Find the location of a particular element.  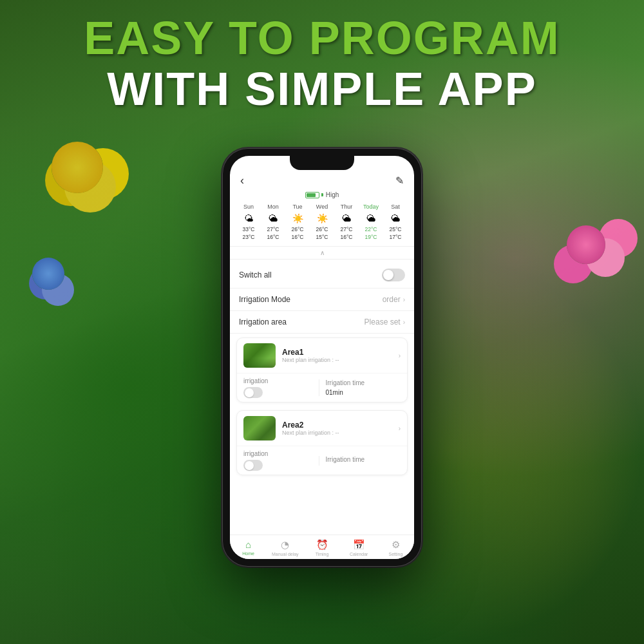

area2-time-label: Irrigation time is located at coordinates (363, 460).